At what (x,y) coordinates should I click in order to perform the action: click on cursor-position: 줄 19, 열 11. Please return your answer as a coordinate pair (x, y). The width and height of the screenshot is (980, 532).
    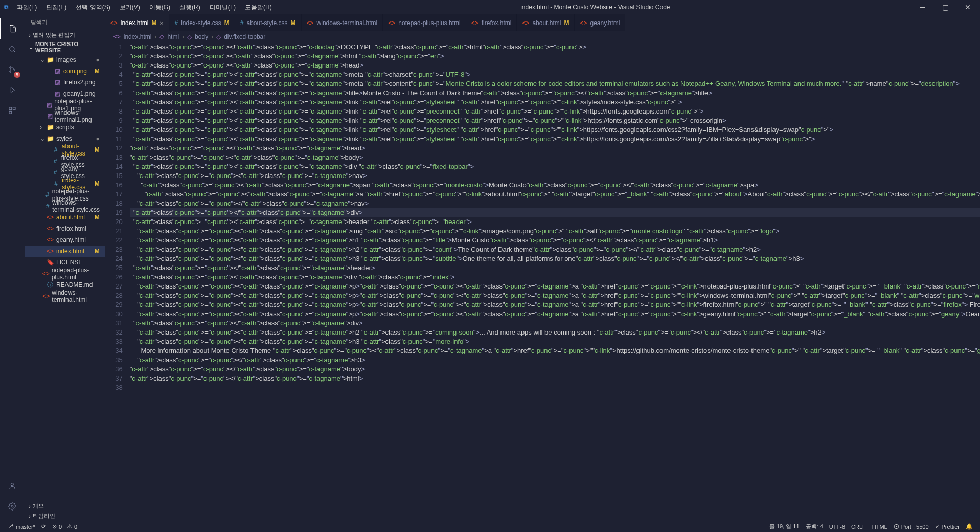
    Looking at the image, I should click on (784, 527).